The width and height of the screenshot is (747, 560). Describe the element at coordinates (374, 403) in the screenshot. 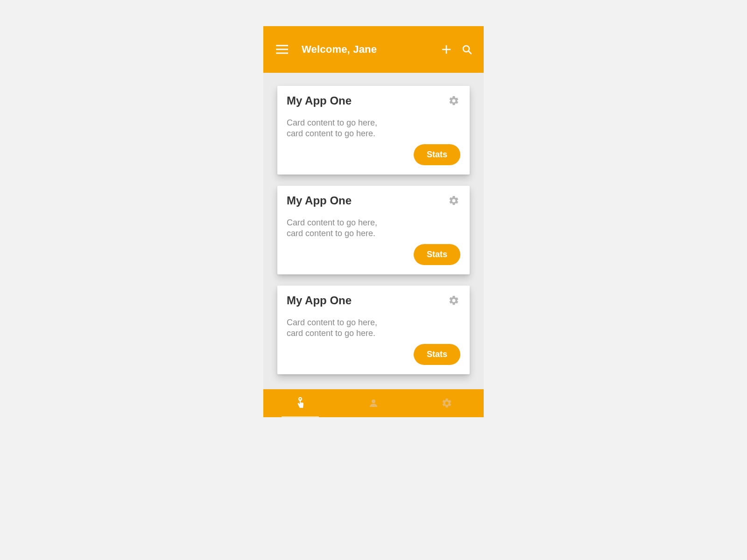

I see `nav-profile` at that location.